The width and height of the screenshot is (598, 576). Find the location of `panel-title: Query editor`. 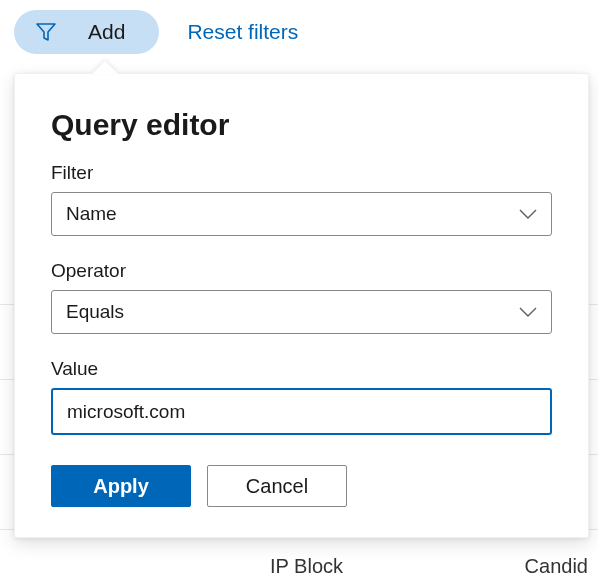

panel-title: Query editor is located at coordinates (302, 125).